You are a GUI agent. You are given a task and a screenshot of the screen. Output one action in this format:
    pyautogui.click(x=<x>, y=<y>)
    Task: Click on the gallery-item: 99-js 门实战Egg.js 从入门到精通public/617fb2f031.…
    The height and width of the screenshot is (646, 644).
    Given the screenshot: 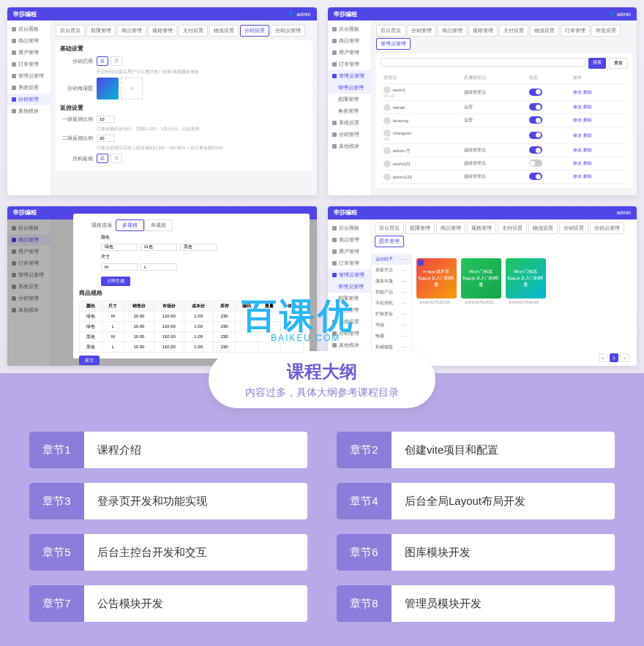 What is the action you would take?
    pyautogui.click(x=482, y=281)
    